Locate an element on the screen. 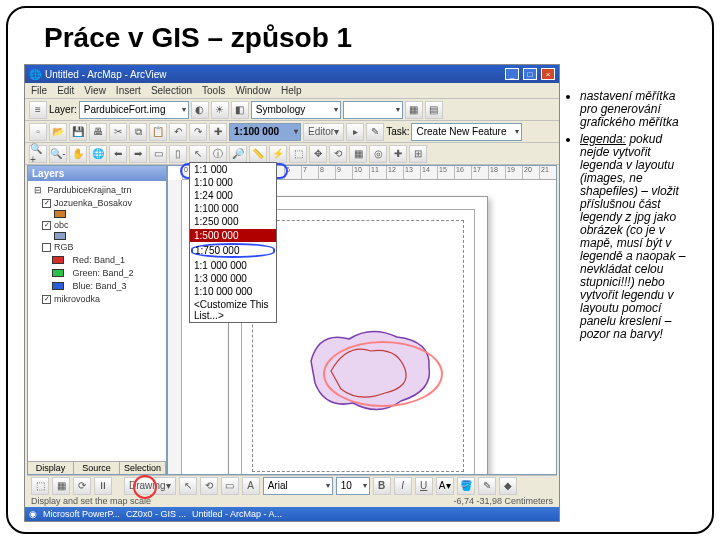 This screenshot has width=720, height=540. menu-tools: Tools is located at coordinates (214, 90).